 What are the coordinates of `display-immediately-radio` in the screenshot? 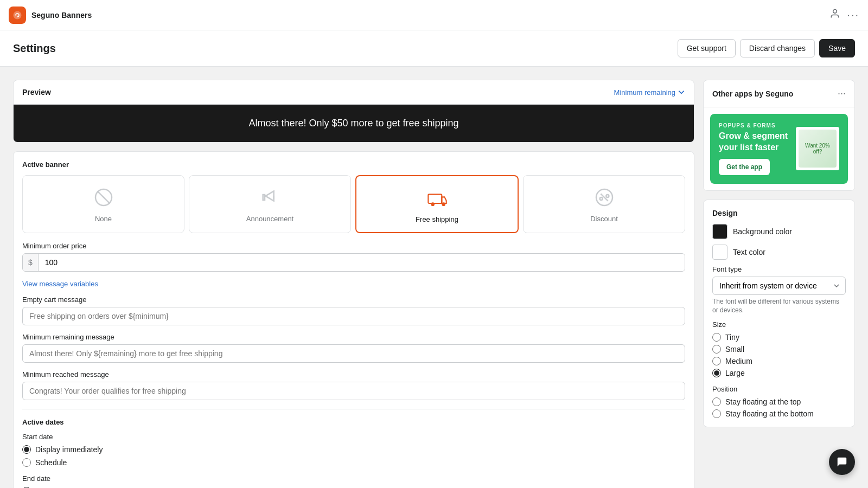 It's located at (27, 450).